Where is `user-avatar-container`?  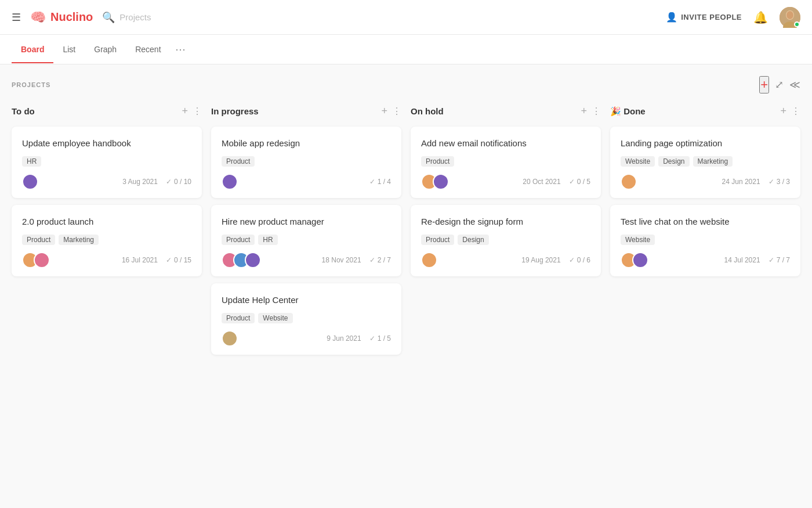
user-avatar-container is located at coordinates (790, 17).